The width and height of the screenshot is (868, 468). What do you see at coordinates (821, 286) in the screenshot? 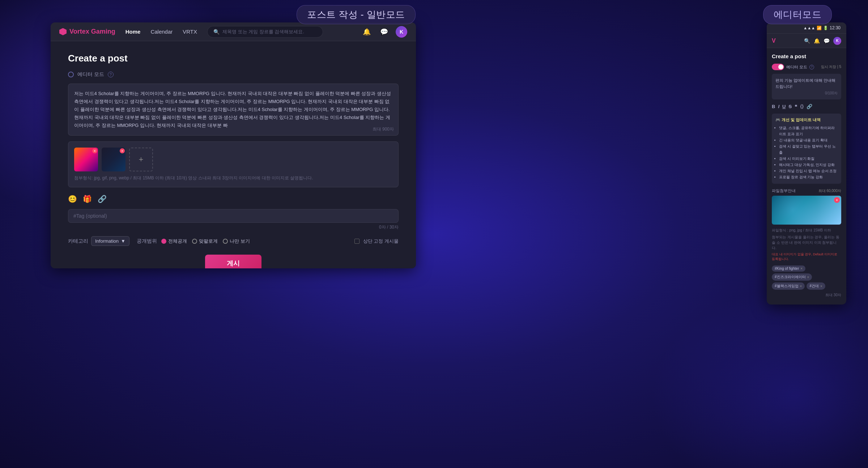
I see `panel-tag-3-remove: ×` at bounding box center [821, 286].